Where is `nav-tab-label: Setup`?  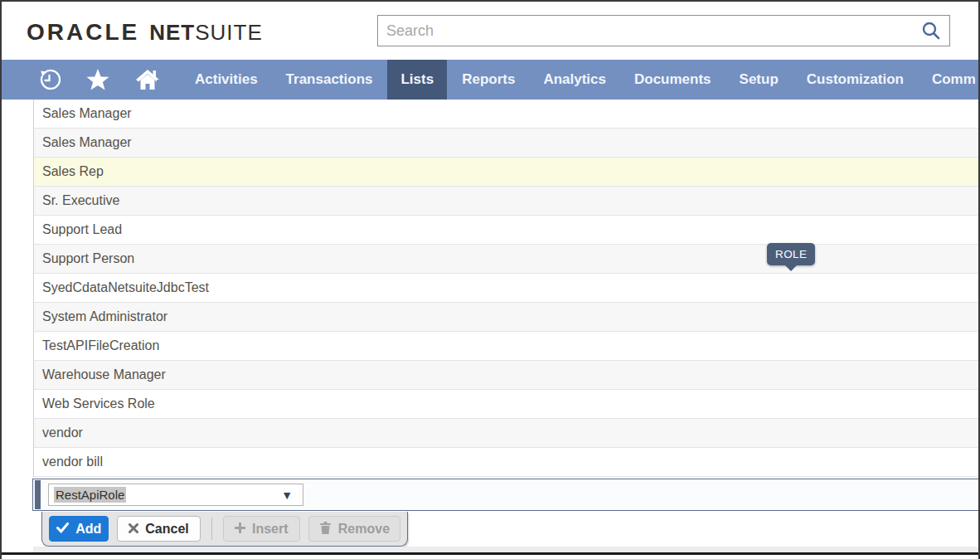 nav-tab-label: Setup is located at coordinates (759, 80).